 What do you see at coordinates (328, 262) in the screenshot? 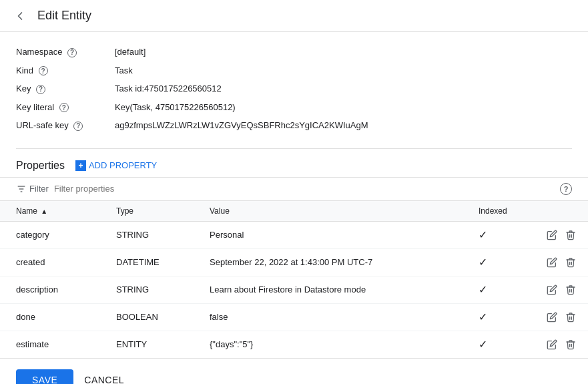
I see `prop-value: September 22, 2022 at 1:43:00 PM UTC-7` at bounding box center [328, 262].